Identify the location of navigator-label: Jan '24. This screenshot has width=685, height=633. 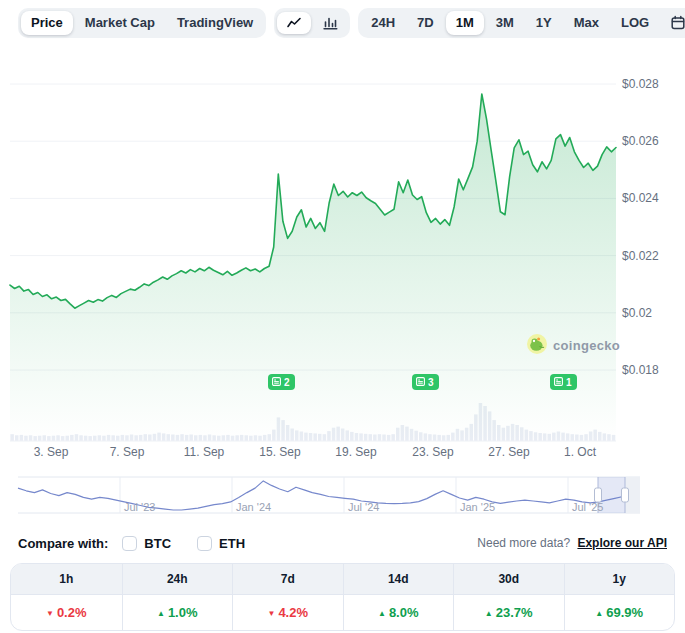
(254, 507).